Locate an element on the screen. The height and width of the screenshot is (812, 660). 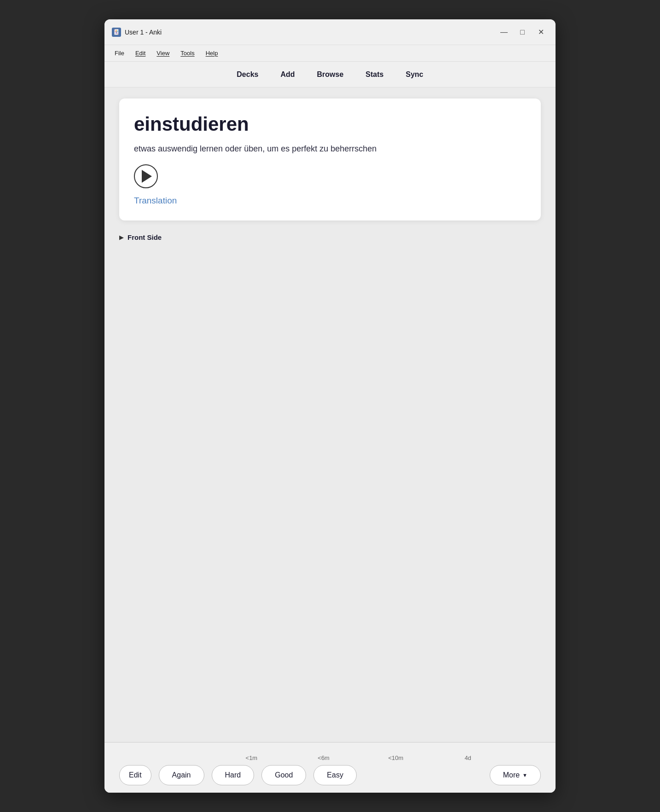
more-dropdown-icon: ▼ is located at coordinates (525, 775).